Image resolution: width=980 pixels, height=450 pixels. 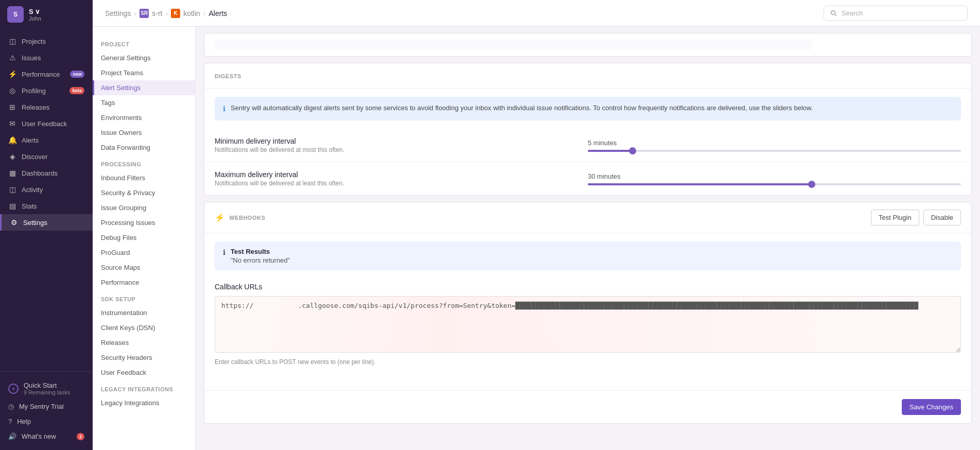 What do you see at coordinates (401, 141) in the screenshot?
I see `min-interval-title: Minimum delivery interval` at bounding box center [401, 141].